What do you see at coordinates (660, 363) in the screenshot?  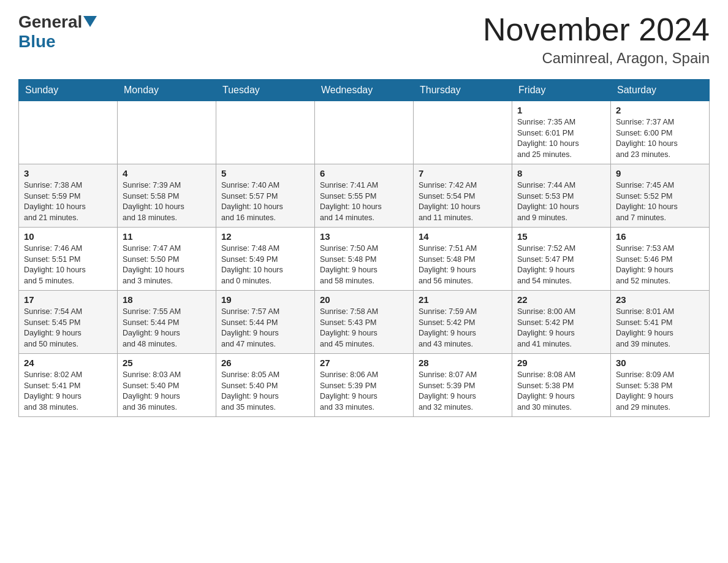 I see `day-number: 30` at bounding box center [660, 363].